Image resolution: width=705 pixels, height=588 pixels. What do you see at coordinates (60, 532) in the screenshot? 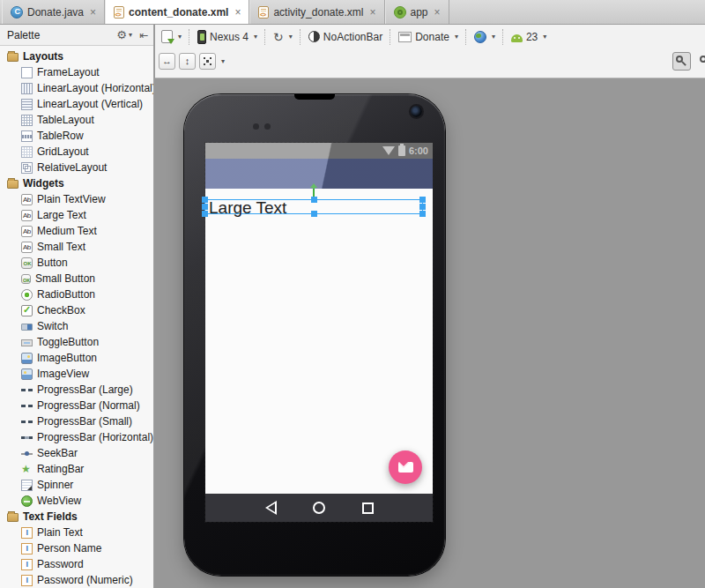
I see `palette-item-label: Plain Text` at bounding box center [60, 532].